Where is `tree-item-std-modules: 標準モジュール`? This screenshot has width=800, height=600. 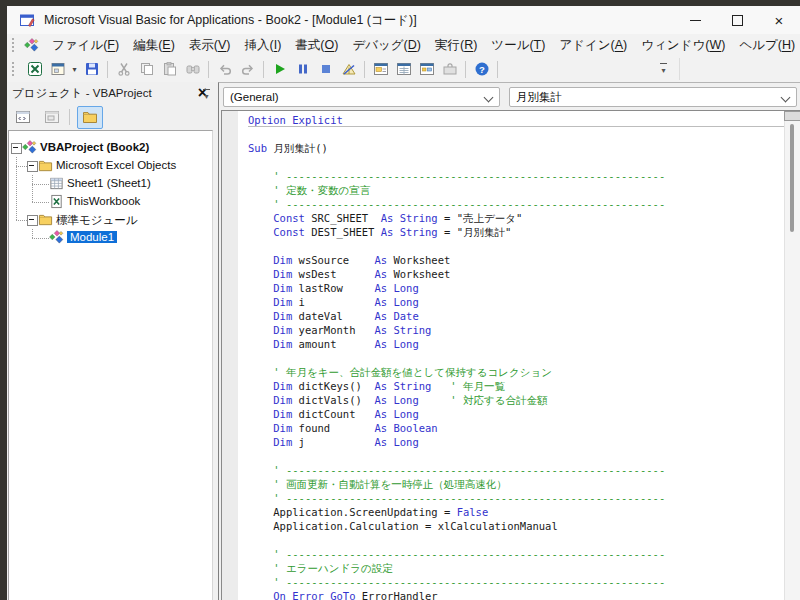 tree-item-std-modules: 標準モジュール is located at coordinates (110, 220).